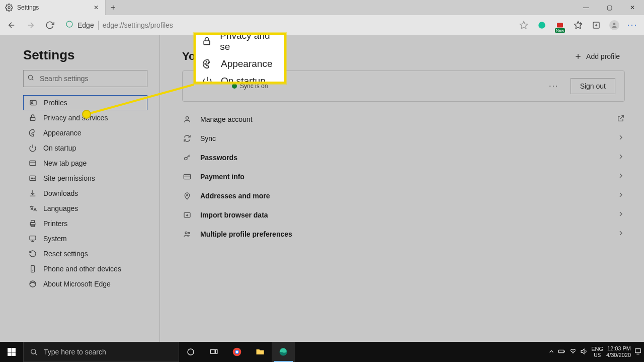  What do you see at coordinates (33, 284) in the screenshot?
I see `edge-icon` at bounding box center [33, 284].